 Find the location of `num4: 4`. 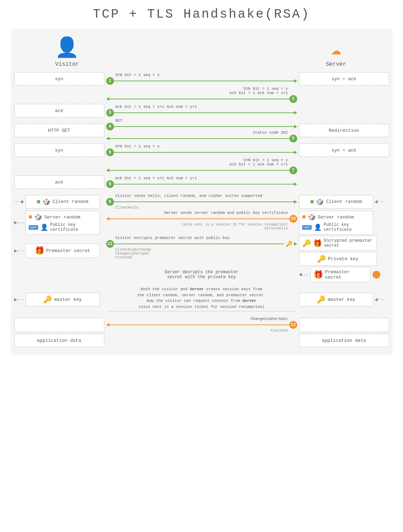

num4: 4 is located at coordinates (110, 127).